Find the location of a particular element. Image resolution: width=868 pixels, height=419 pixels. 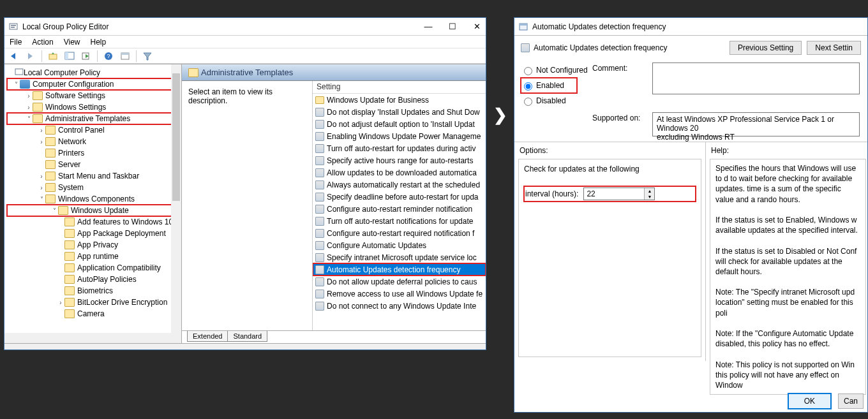

tree-system: ›System is located at coordinates (93, 187).